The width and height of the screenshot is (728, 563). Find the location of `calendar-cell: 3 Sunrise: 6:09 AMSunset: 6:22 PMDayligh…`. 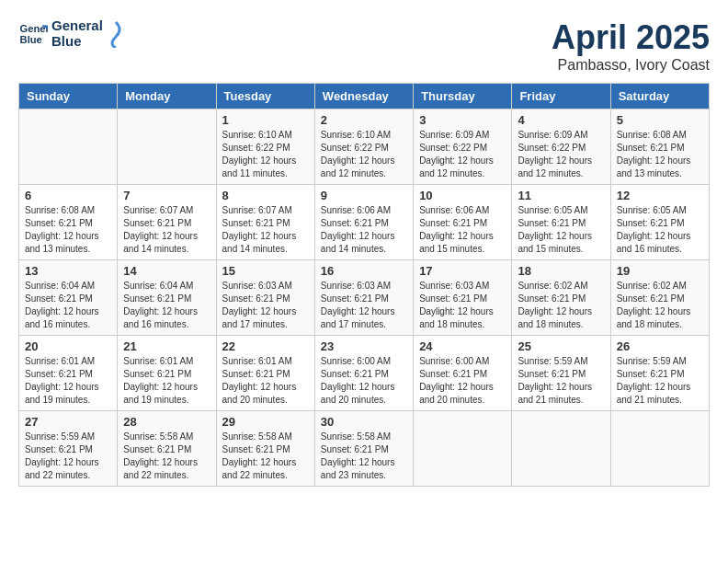

calendar-cell: 3 Sunrise: 6:09 AMSunset: 6:22 PMDayligh… is located at coordinates (463, 147).